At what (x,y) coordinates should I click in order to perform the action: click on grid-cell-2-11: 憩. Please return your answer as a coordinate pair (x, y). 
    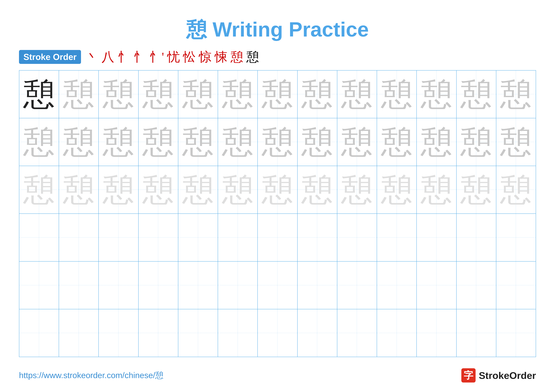
    Looking at the image, I should click on (437, 142).